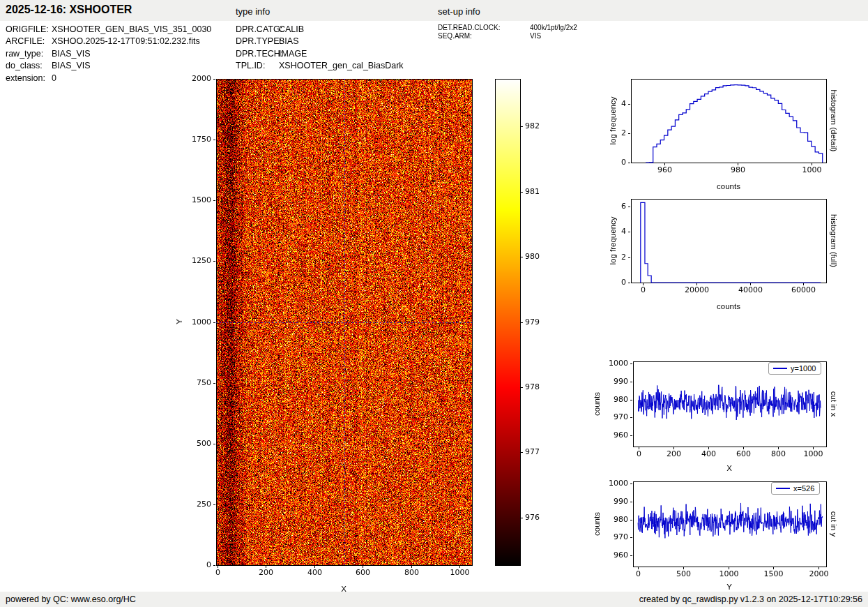 This screenshot has width=868, height=607. I want to click on meta-row-dpr-type: DPR.TYPE: BIAS, so click(319, 42).